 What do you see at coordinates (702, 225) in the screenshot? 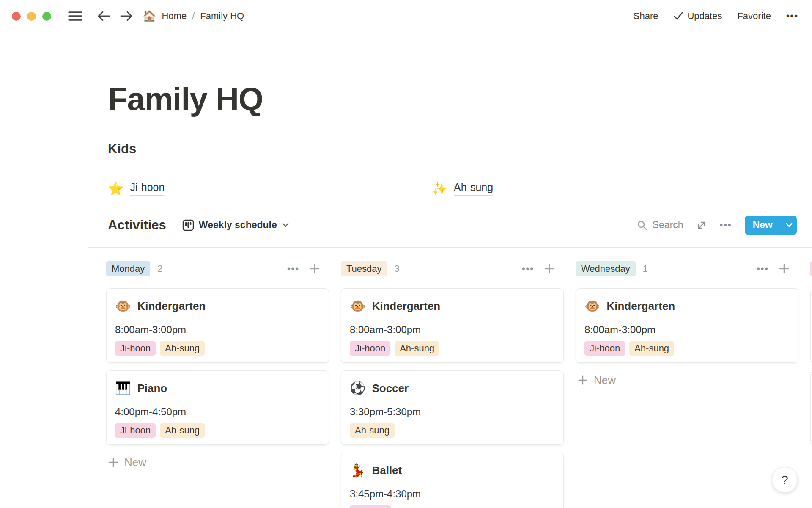
I see `expand-view-icon` at bounding box center [702, 225].